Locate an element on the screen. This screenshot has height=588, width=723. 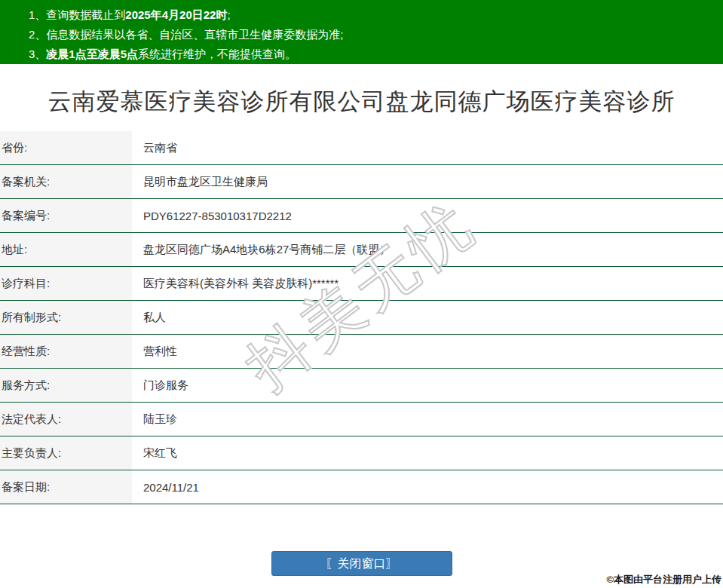
notice-1-text: 查询数据截止到 is located at coordinates (86, 15).